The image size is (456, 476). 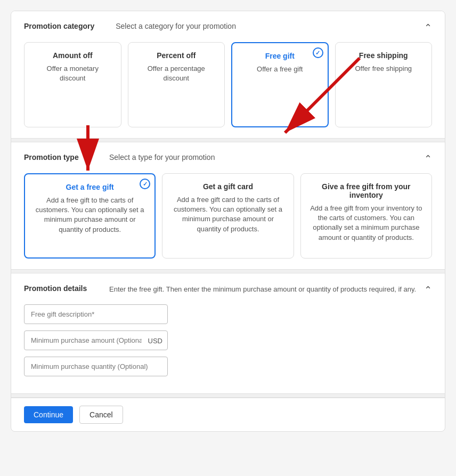 What do you see at coordinates (56, 288) in the screenshot?
I see `details-section-title: Promotion details` at bounding box center [56, 288].